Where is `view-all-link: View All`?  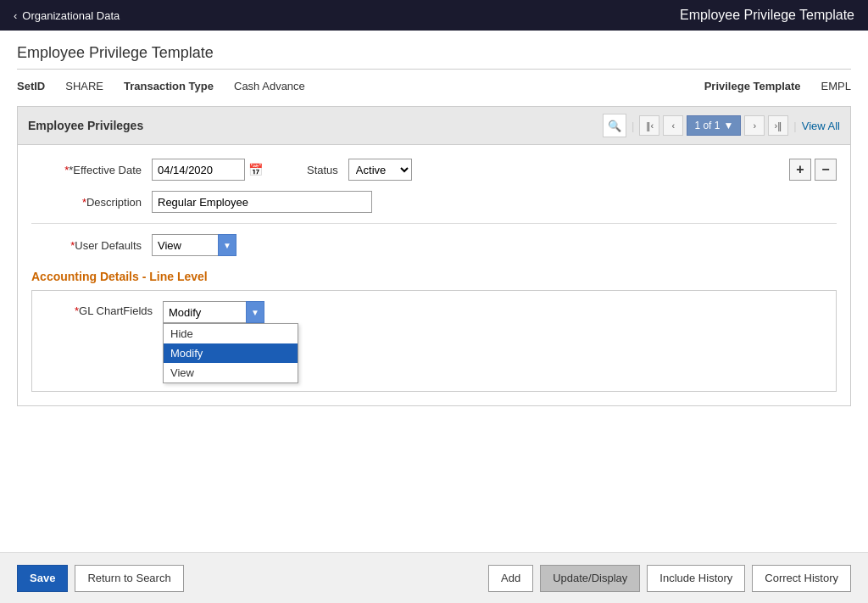
view-all-link: View All is located at coordinates (821, 126).